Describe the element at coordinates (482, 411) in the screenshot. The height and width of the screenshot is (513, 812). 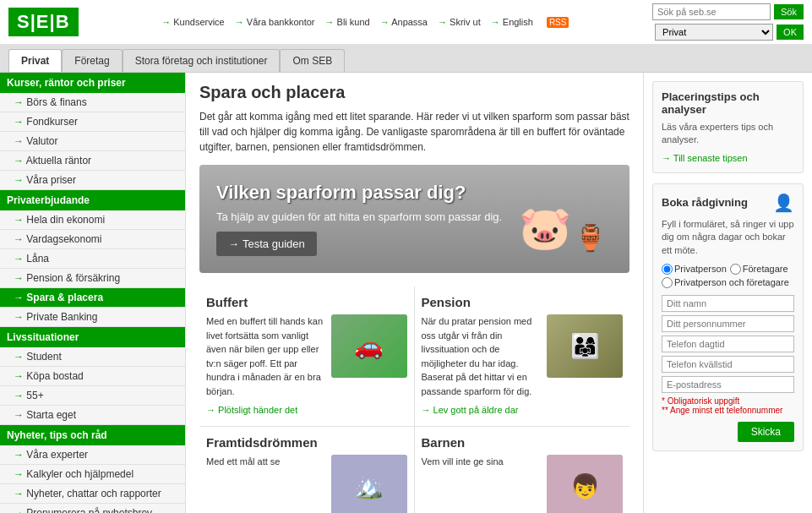
I see `card-pension-link: Lev gott på äldre dar` at that location.